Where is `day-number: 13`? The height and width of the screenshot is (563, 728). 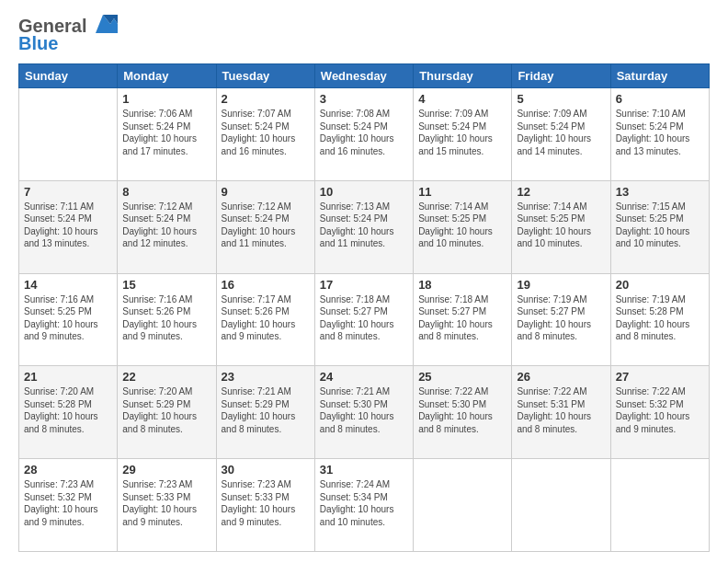
day-number: 13 is located at coordinates (660, 191).